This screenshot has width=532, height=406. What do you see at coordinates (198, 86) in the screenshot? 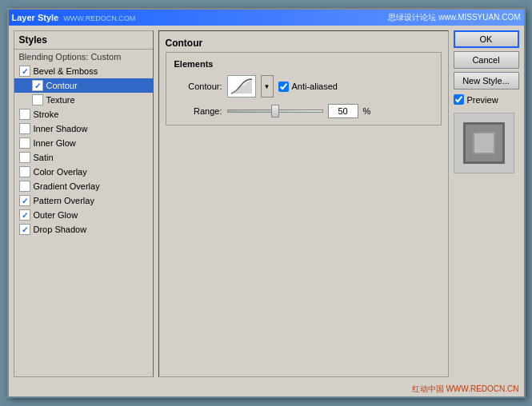
I see `contour-field-label: Contour:` at bounding box center [198, 86].